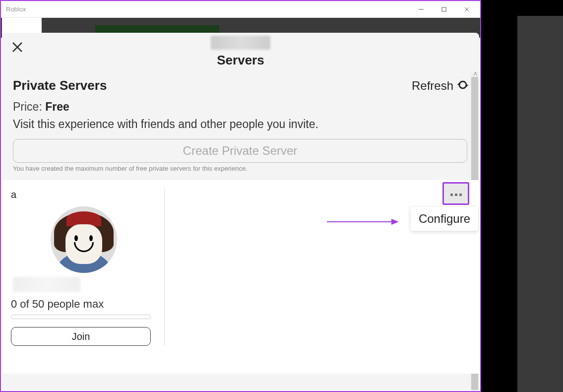 Image resolution: width=563 pixels, height=392 pixels. Describe the element at coordinates (241, 9) in the screenshot. I see `titlebar: Roblox` at that location.